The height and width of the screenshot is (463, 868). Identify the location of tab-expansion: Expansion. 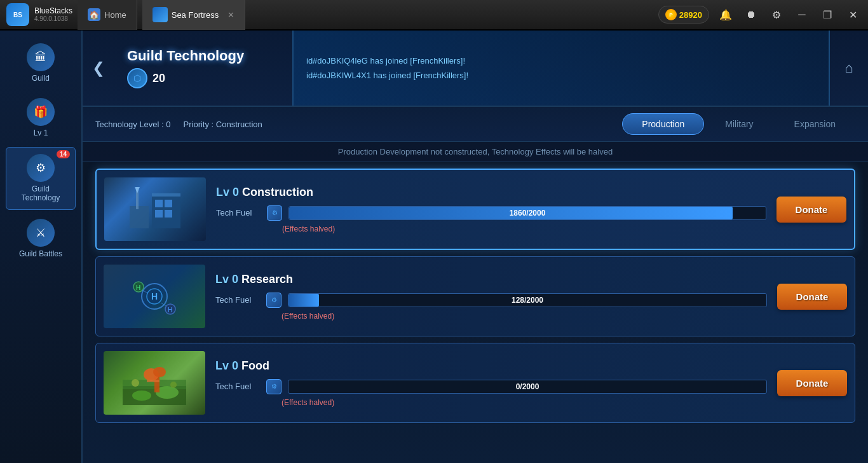
(815, 124).